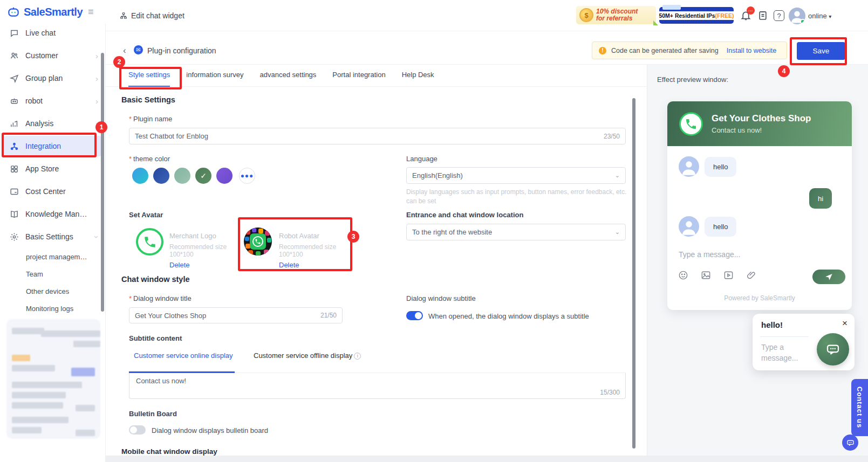 Image resolution: width=868 pixels, height=462 pixels. I want to click on theme-swatch-purple, so click(224, 176).